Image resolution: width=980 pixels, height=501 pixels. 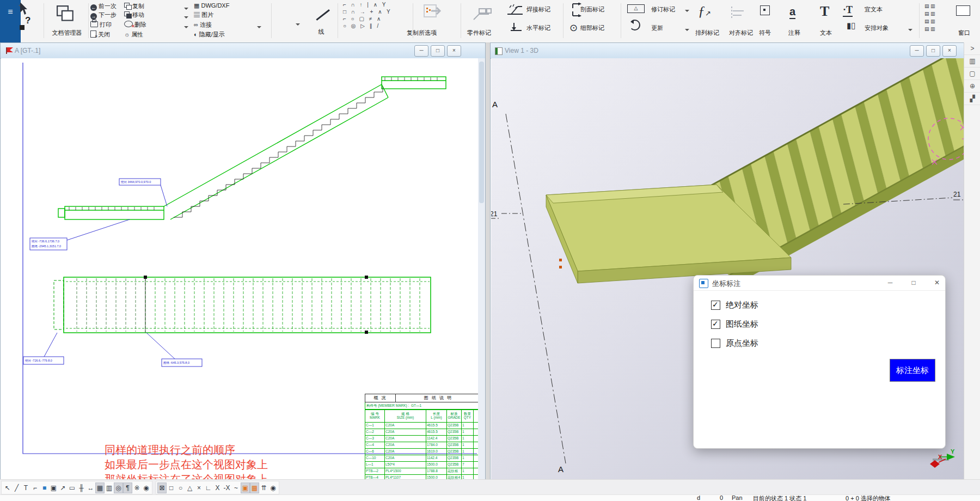 I want to click on symbol-button, so click(x=765, y=11).